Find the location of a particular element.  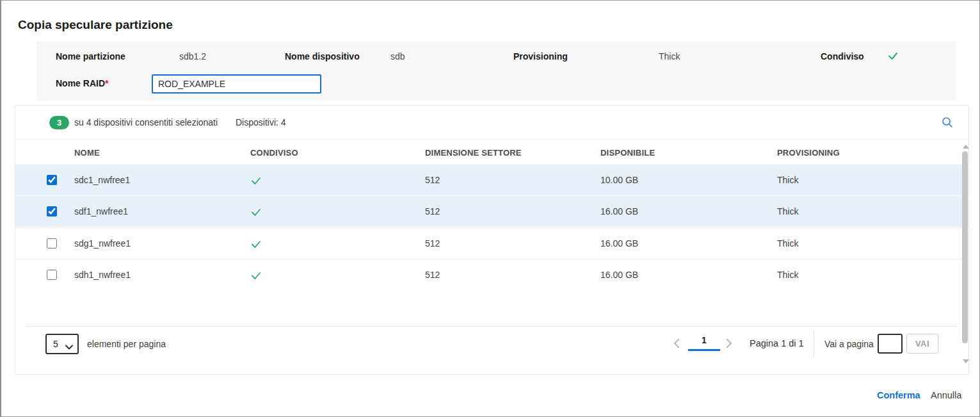

page-info-text: Pagina 1 di 1 is located at coordinates (777, 343).